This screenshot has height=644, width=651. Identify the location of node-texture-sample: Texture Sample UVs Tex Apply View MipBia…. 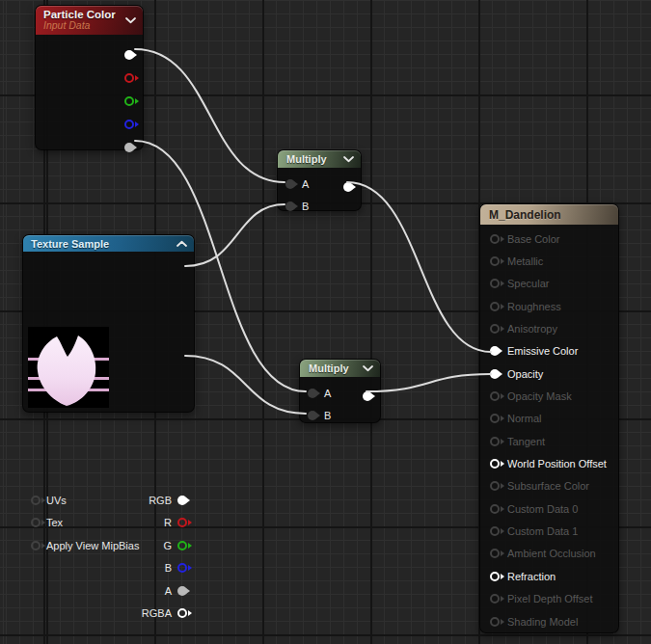
(108, 324).